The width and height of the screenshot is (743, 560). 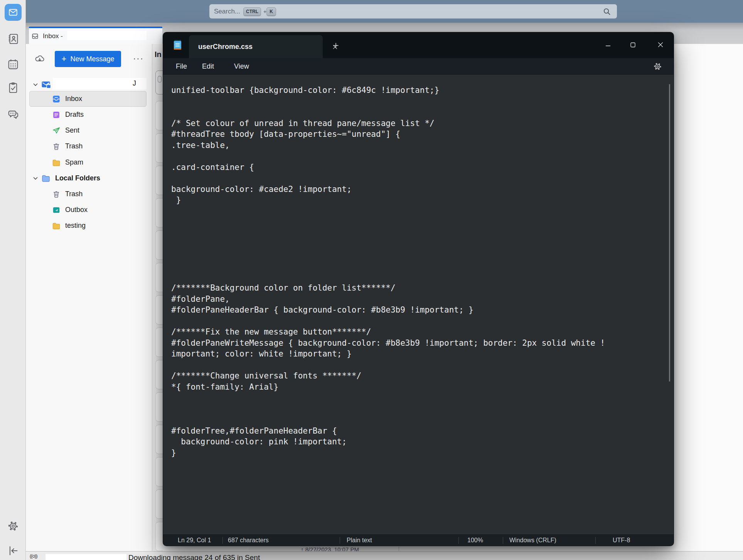 What do you see at coordinates (13, 551) in the screenshot?
I see `collapse-spaces-button` at bounding box center [13, 551].